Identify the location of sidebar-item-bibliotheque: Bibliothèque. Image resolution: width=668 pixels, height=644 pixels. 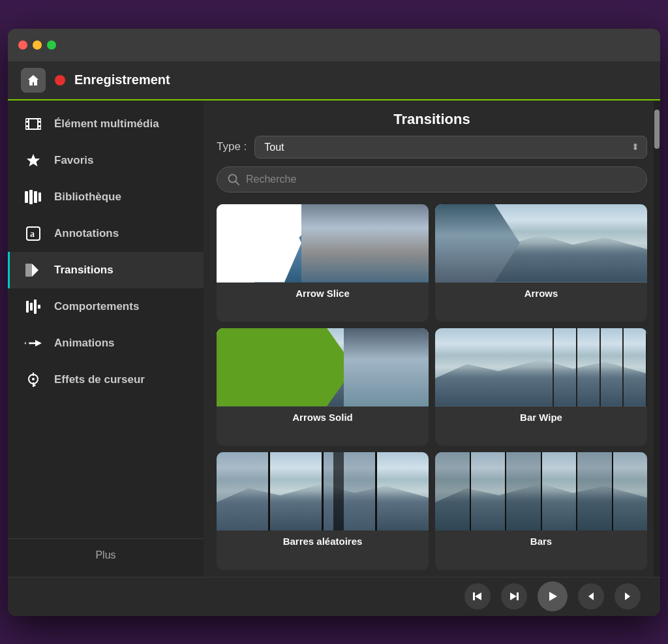
(106, 197).